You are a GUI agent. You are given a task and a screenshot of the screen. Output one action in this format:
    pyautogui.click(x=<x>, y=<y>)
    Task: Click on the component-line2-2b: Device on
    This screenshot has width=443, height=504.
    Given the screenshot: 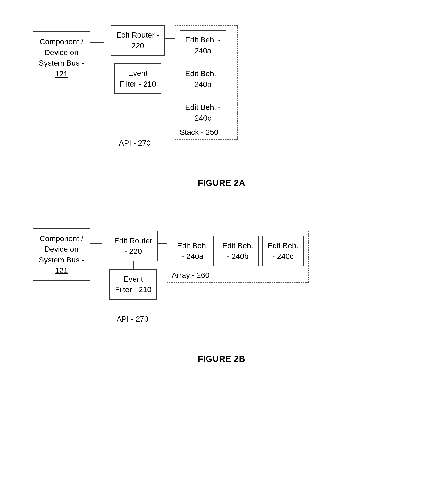 What is the action you would take?
    pyautogui.click(x=62, y=249)
    